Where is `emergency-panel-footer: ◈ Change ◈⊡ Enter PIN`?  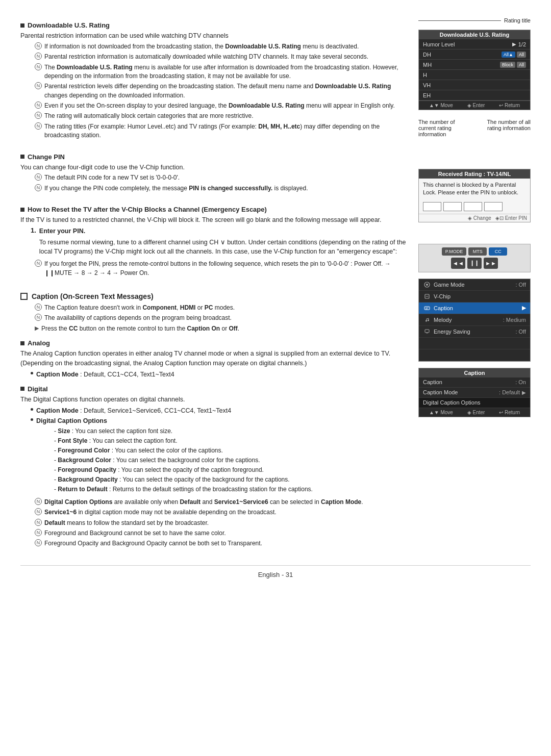 emergency-panel-footer: ◈ Change ◈⊡ Enter PIN is located at coordinates (474, 218).